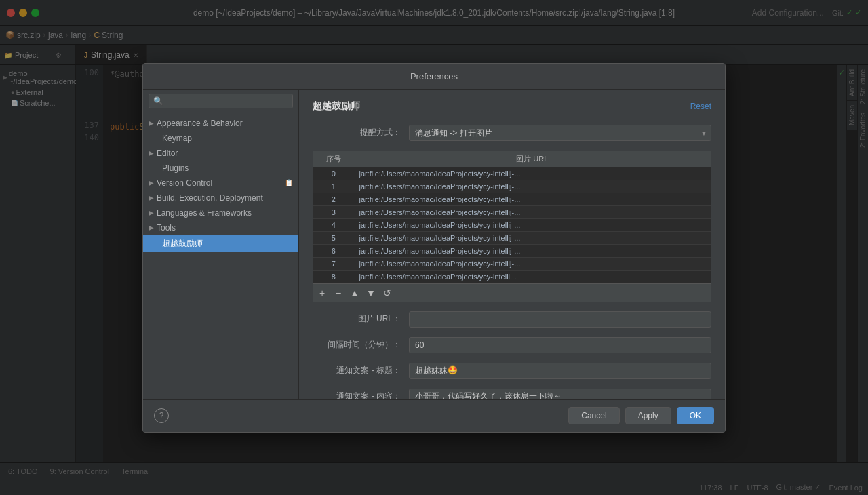  What do you see at coordinates (533, 159) in the screenshot?
I see `col-header-url: 图片 URL` at bounding box center [533, 159].